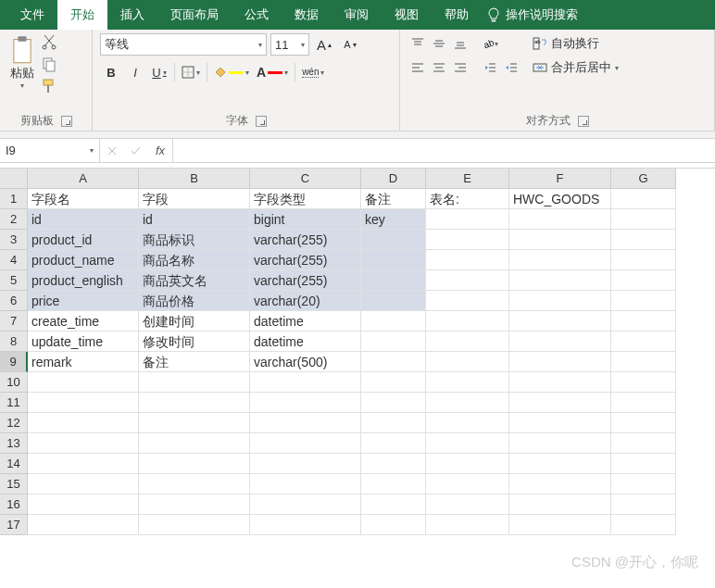 The width and height of the screenshot is (715, 588). Describe the element at coordinates (290, 44) in the screenshot. I see `font-size-combo: 11▾` at that location.